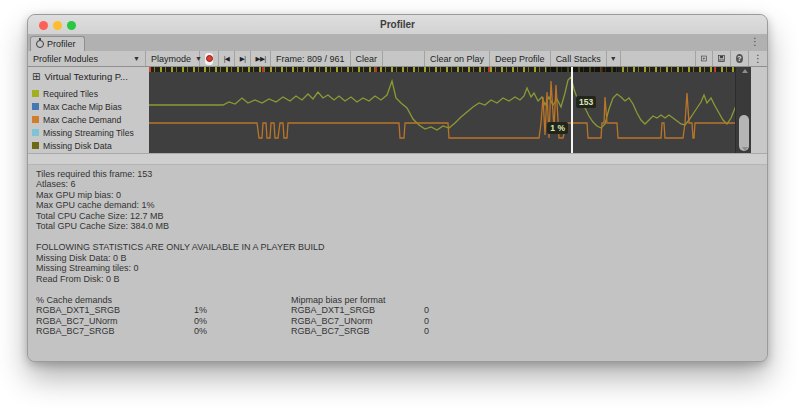 Image resolution: width=800 pixels, height=408 pixels. Describe the element at coordinates (740, 58) in the screenshot. I see `help-button: ?` at that location.